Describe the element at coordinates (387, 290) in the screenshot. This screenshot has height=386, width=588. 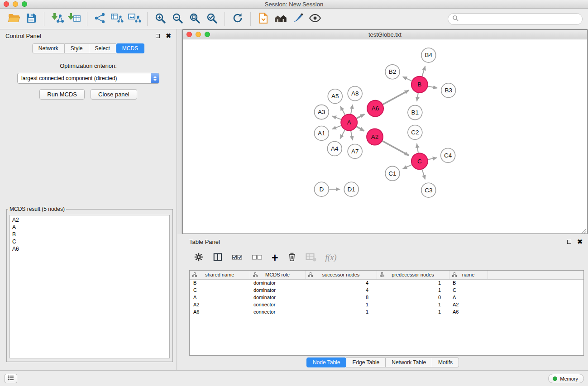
I see `table-row: Cdominator41C` at that location.